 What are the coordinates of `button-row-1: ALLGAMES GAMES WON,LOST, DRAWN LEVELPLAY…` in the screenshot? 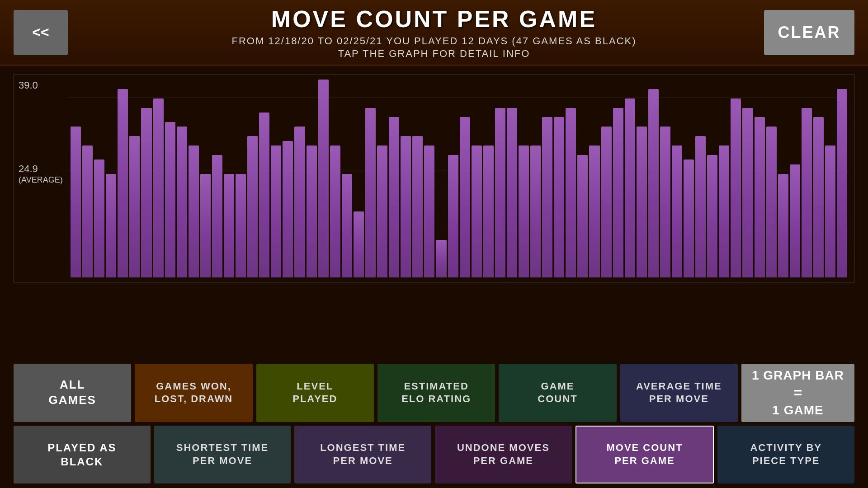 It's located at (434, 393).